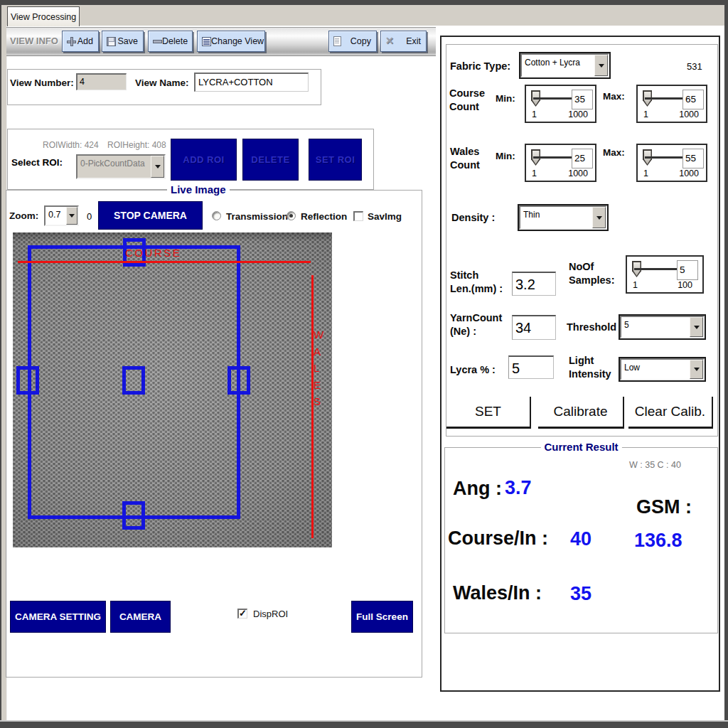  What do you see at coordinates (151, 215) in the screenshot?
I see `stop-camera-button: STOP CAMERA` at bounding box center [151, 215].